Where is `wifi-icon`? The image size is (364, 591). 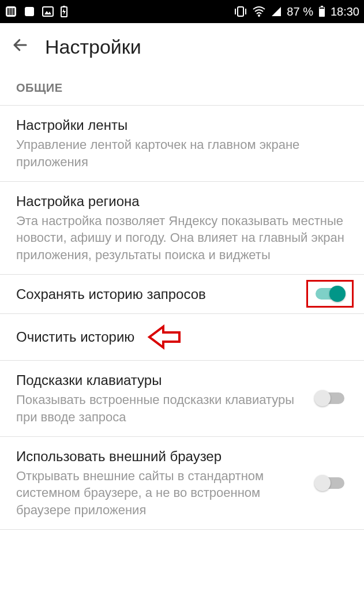
wifi-icon is located at coordinates (259, 12).